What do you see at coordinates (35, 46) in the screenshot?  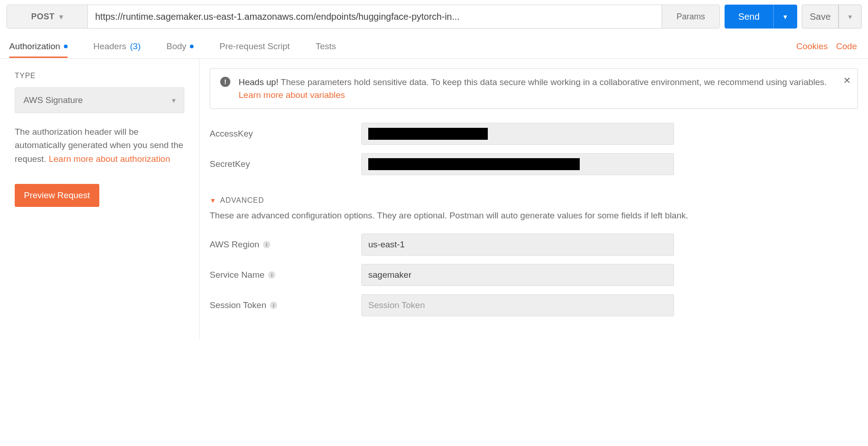 I see `tab-label: Authorization` at bounding box center [35, 46].